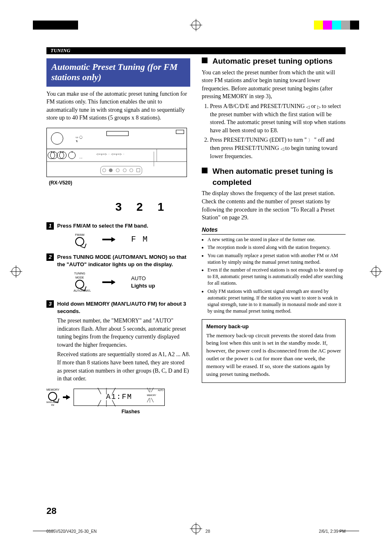  I want to click on footer-filename: 0105V520/V420_26-30_EN, so click(71, 532).